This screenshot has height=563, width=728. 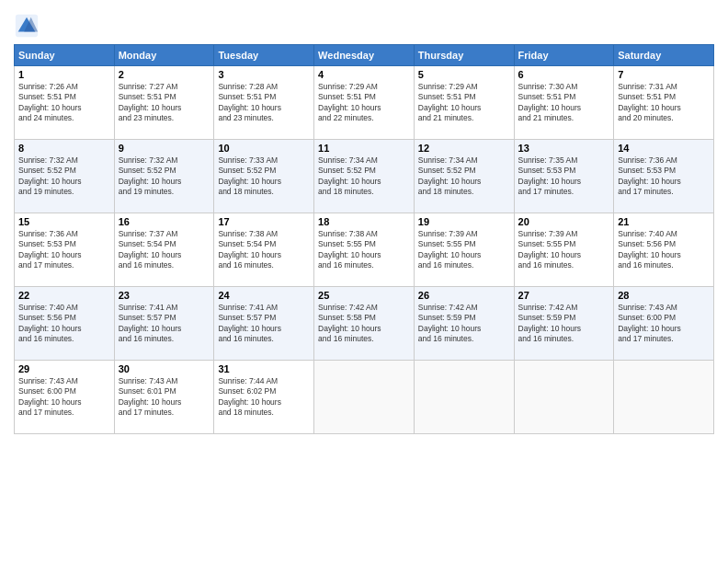 I want to click on calendar-header-row: SundayMondayTuesdayWednesdayThursdayFrid…, so click(x=364, y=55).